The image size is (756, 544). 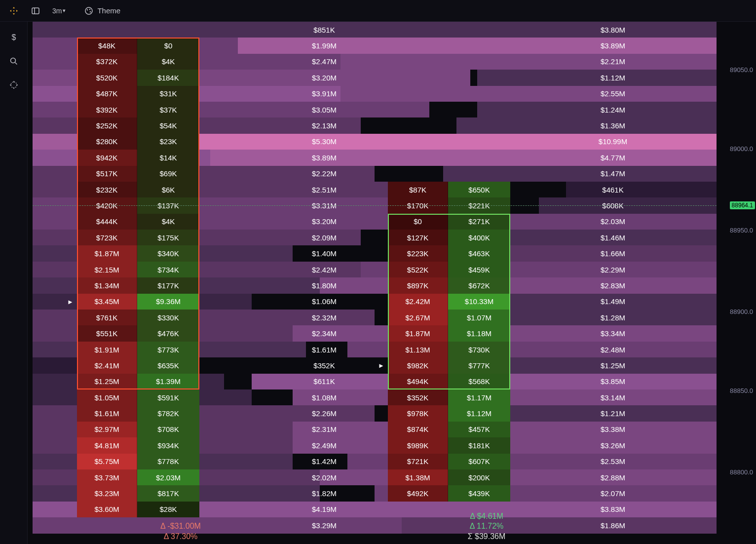 What do you see at coordinates (375, 125) in the screenshot?
I see `heatmap-row: $252K$54K$2.13M$1.36M` at bounding box center [375, 125].